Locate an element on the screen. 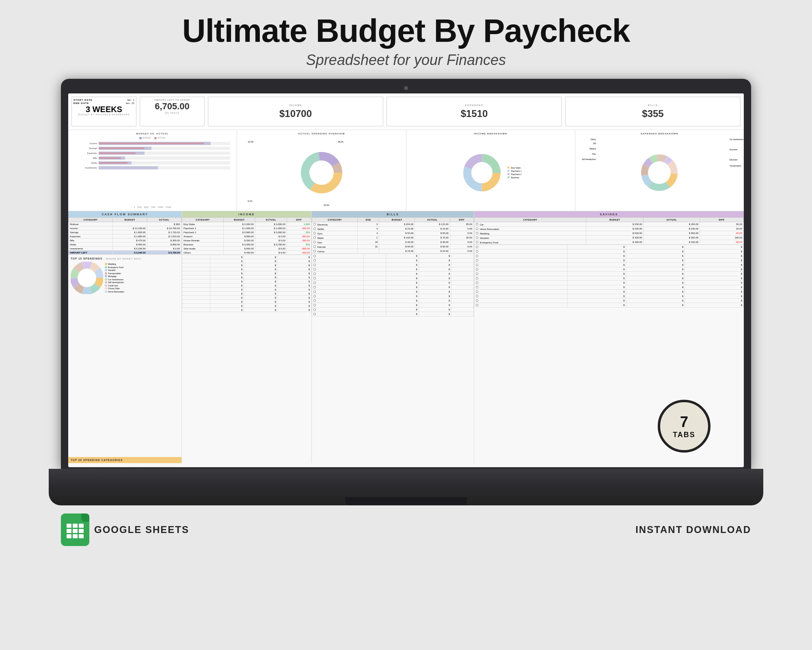  cash-flow-row: Rollover $ 390 is located at coordinates (125, 224).